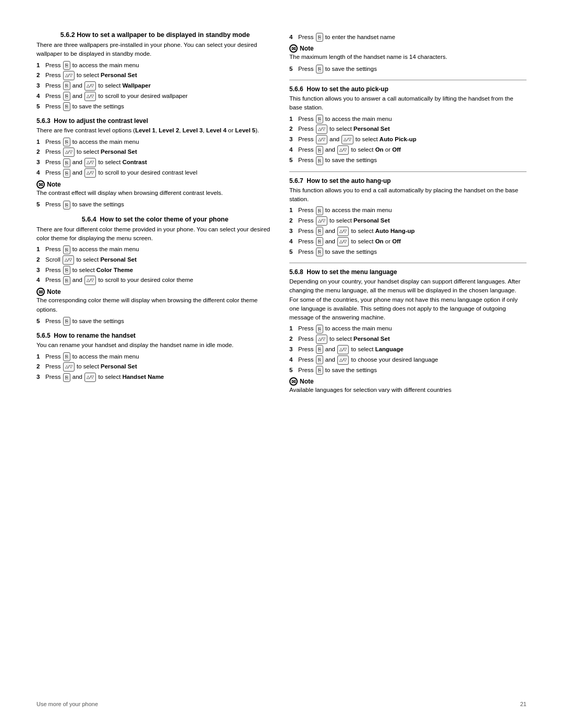  Describe the element at coordinates (155, 260) in the screenshot. I see `step-item: 2 Scroll △/▽ to select Personal Set` at that location.